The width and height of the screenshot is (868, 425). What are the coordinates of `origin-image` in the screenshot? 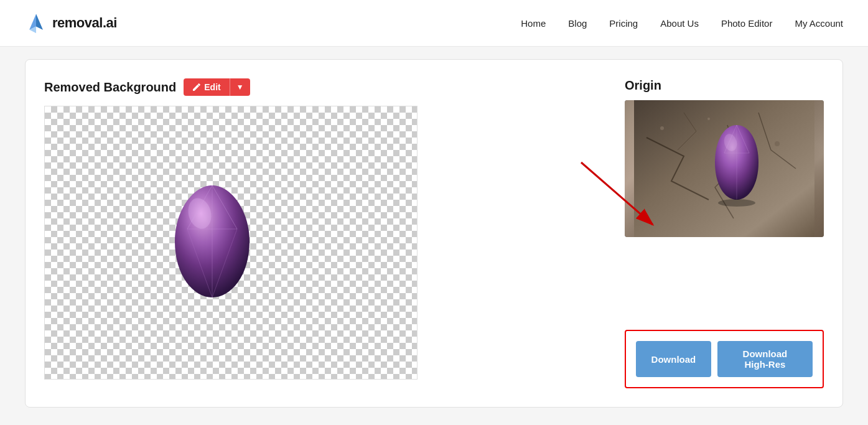 It's located at (724, 169).